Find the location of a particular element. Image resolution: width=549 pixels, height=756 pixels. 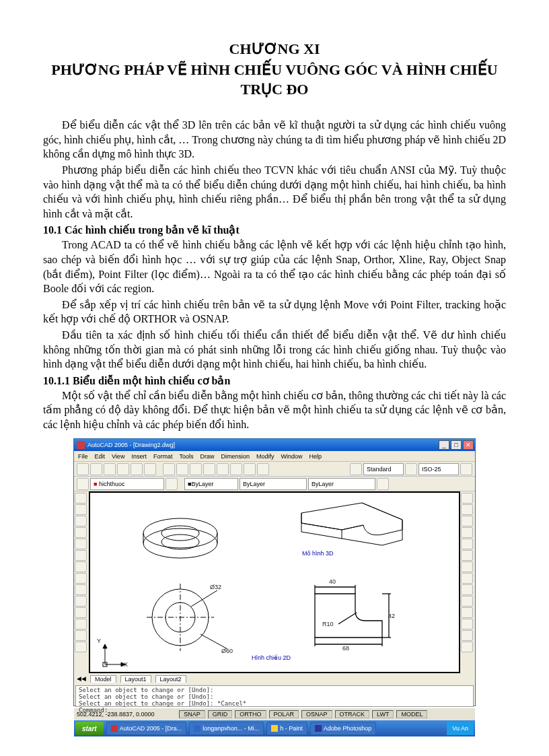

menu-help: Help is located at coordinates (316, 456).